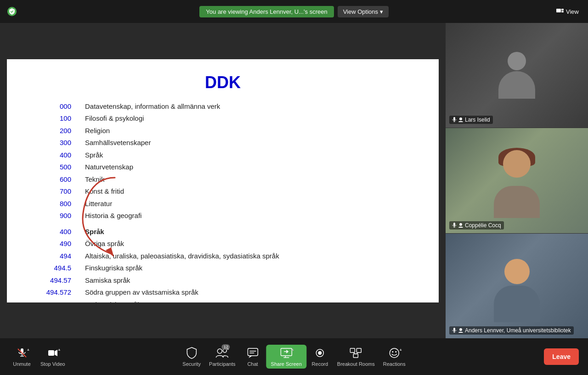 The image size is (588, 375). Describe the element at coordinates (320, 364) in the screenshot. I see `record-label: Record` at that location.